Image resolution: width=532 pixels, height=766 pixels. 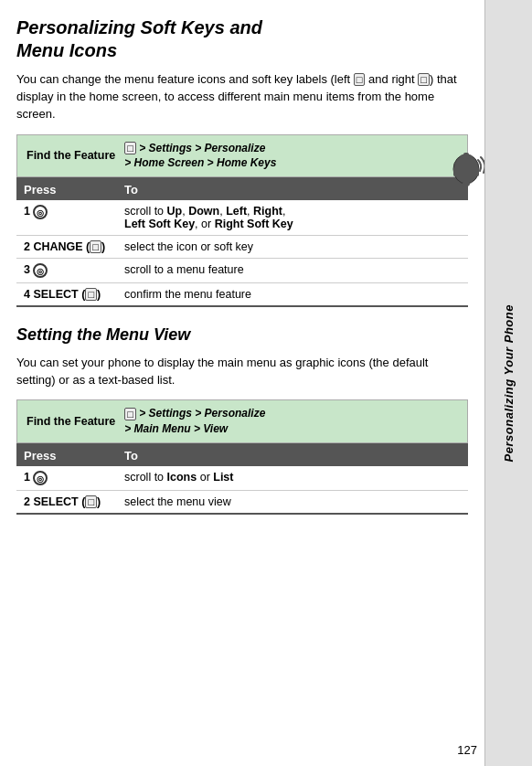 What do you see at coordinates (293, 218) in the screenshot?
I see `table1-row1-to: scroll to Up, Down, Left, Right,Left Sof…` at bounding box center [293, 218].